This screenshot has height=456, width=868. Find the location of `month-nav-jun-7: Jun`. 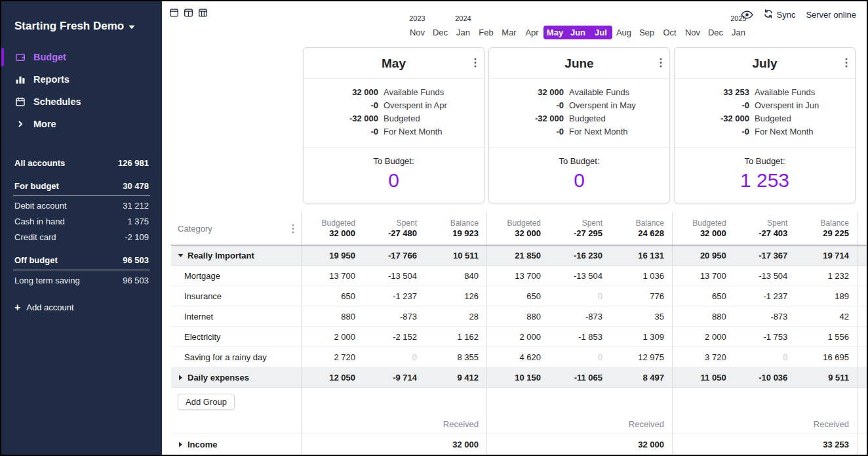

month-nav-jun-7: Jun is located at coordinates (578, 33).